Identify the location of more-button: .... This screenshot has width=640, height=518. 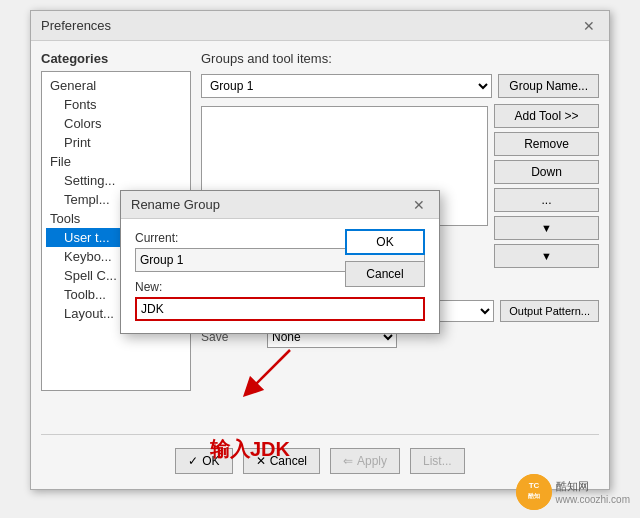
(546, 200).